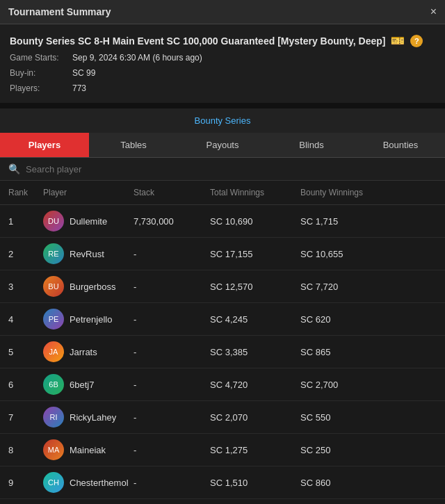  Describe the element at coordinates (88, 450) in the screenshot. I see `player-name: Maineiak` at that location.